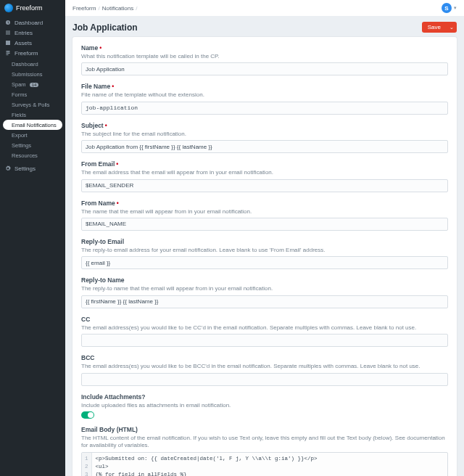  I want to click on freeform-subnav: Dashboard Submissions Spam 14 Forms Surv…, so click(33, 110).